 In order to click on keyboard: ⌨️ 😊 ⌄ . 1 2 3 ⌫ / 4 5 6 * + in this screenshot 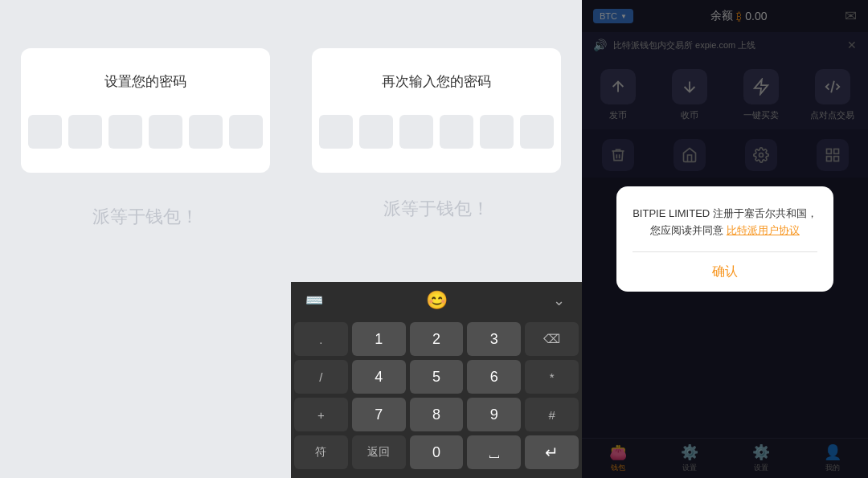, I will do `click(436, 380)`.